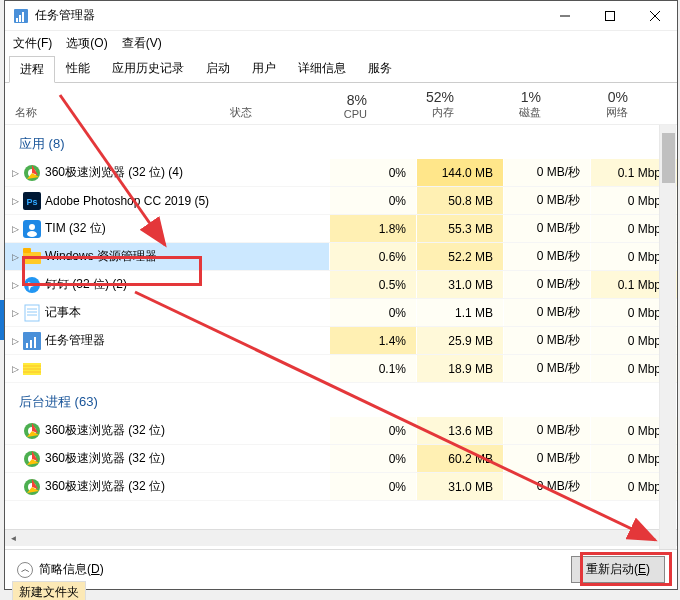 The width and height of the screenshot is (680, 600). Describe the element at coordinates (187, 201) in the screenshot. I see `process-name: Adobe Photoshop CC 2019 (5)` at that location.